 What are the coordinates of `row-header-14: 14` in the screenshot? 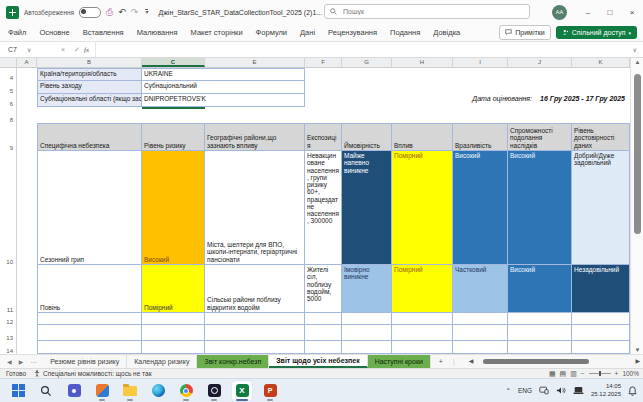 It's located at (8, 348).